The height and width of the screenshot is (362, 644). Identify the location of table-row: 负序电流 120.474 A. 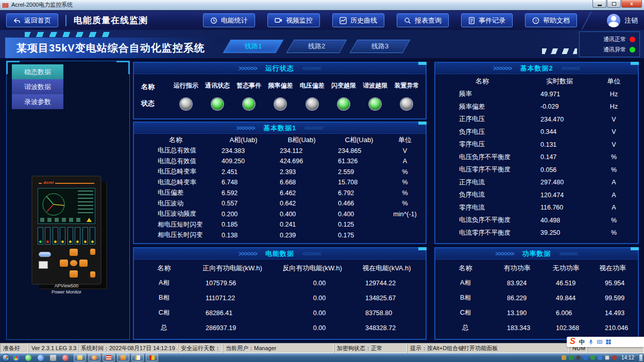
(537, 196).